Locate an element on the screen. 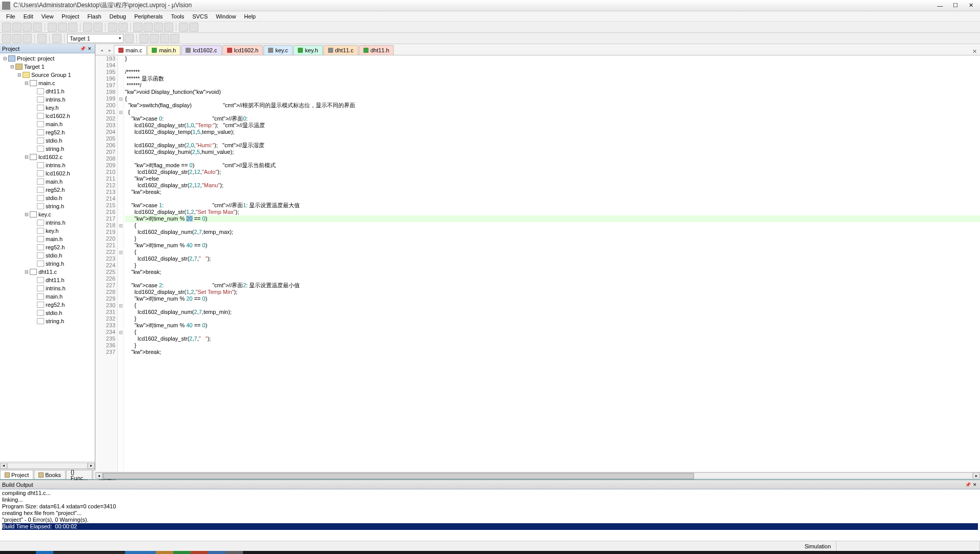 The image size is (980, 554). tree-source-group: ⊟Source Group 1 is located at coordinates (47, 75).